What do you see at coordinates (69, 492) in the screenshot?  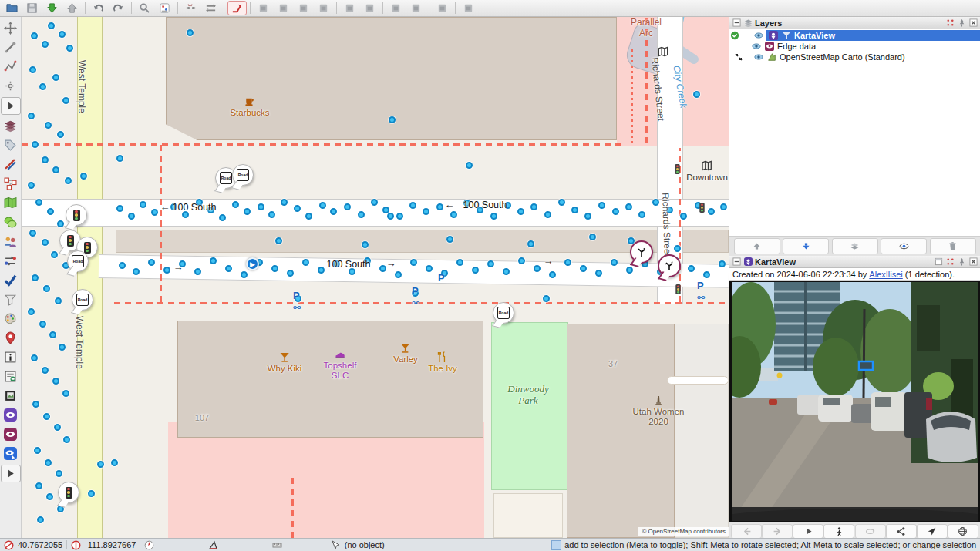 I see `traffic-light-detection-marker` at bounding box center [69, 492].